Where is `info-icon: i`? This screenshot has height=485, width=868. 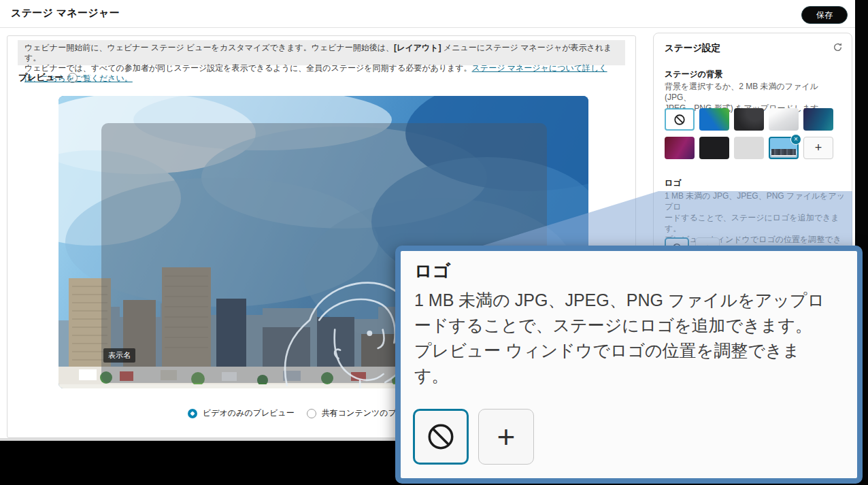 info-icon: i is located at coordinates (72, 78).